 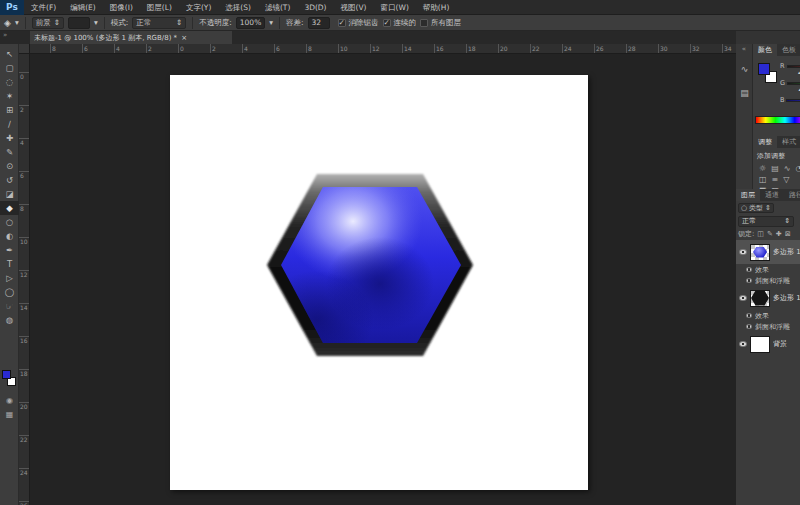 What do you see at coordinates (10, 138) in the screenshot?
I see `healing-brush-tool: ✚` at bounding box center [10, 138].